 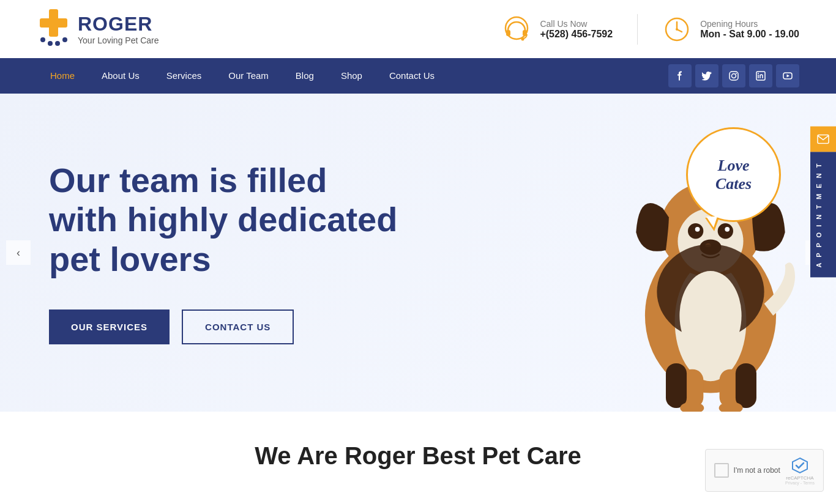 What do you see at coordinates (823, 214) in the screenshot?
I see `appointment-label: A P P O I N T M E N T` at bounding box center [823, 214].